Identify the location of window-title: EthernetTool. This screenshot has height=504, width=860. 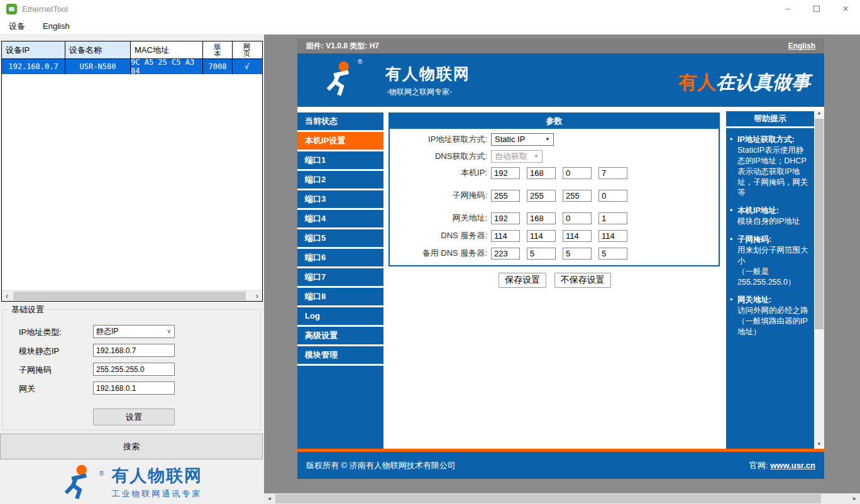
(45, 9).